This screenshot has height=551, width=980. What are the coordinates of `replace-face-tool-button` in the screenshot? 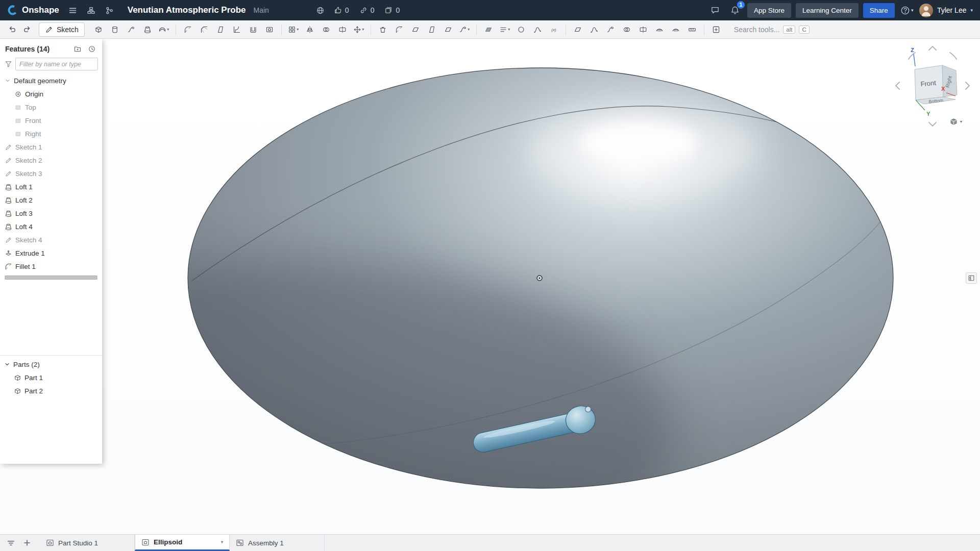 It's located at (448, 30).